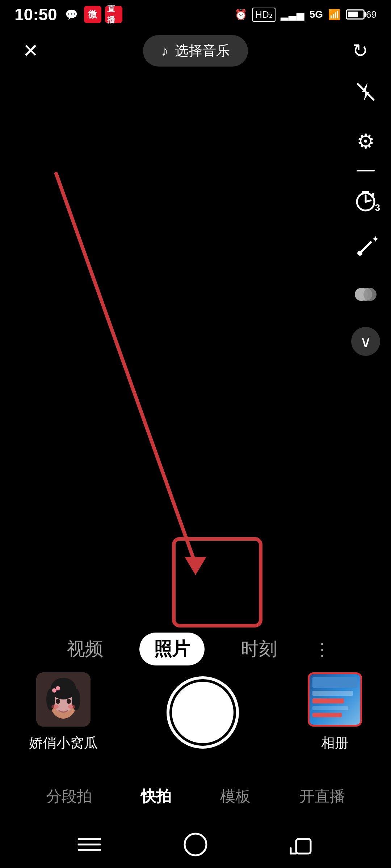 This screenshot has height=868, width=391. What do you see at coordinates (353, 14) in the screenshot?
I see `battery-fill` at bounding box center [353, 14].